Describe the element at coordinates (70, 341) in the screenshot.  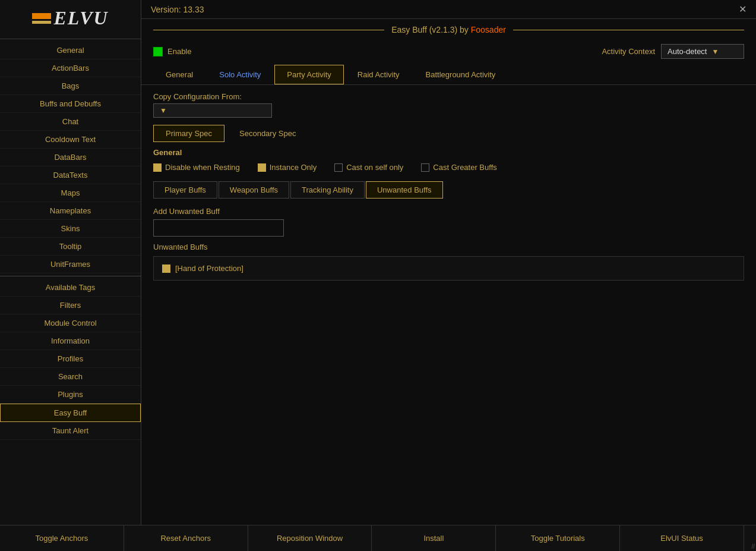
I see `sidebar-item-information: Information` at that location.